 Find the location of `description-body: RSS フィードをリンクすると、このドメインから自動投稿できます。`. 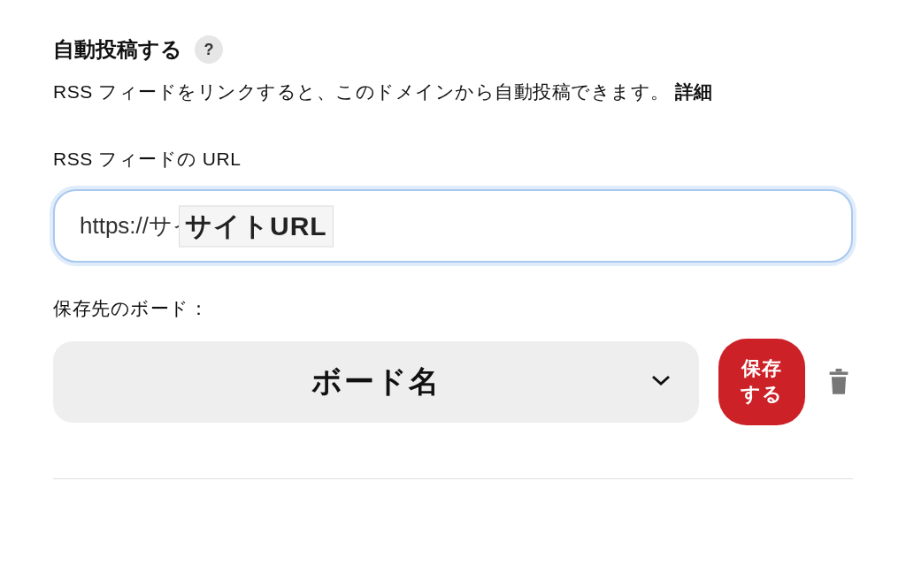

description-body: RSS フィードをリンクすると、このドメインから自動投稿できます。 is located at coordinates (361, 92).